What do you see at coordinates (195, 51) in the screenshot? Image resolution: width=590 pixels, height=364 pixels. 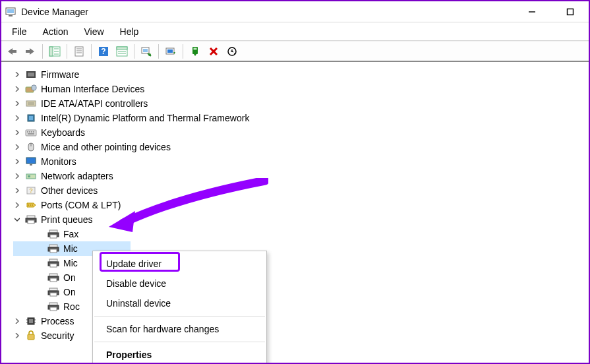 I see `enable-device-button` at bounding box center [195, 51].